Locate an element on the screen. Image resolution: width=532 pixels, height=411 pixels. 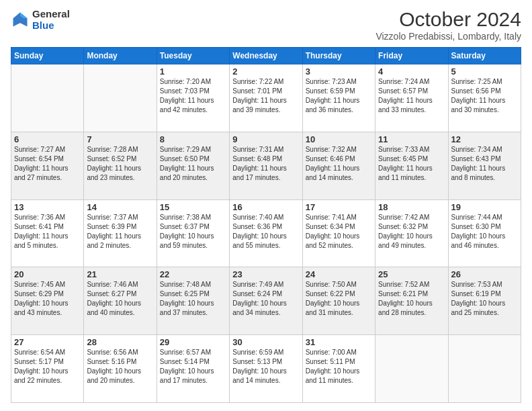
day-number: 4 is located at coordinates (411, 71).